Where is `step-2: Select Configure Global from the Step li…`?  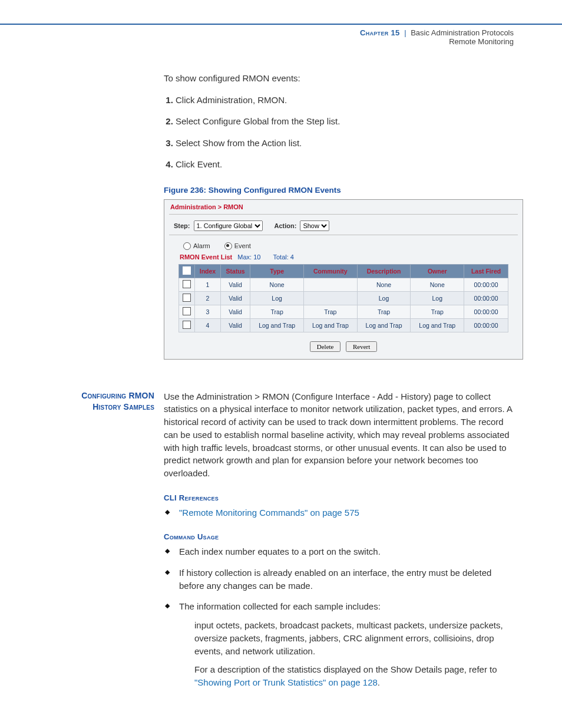 step-2: Select Configure Global from the Step li… is located at coordinates (345, 121).